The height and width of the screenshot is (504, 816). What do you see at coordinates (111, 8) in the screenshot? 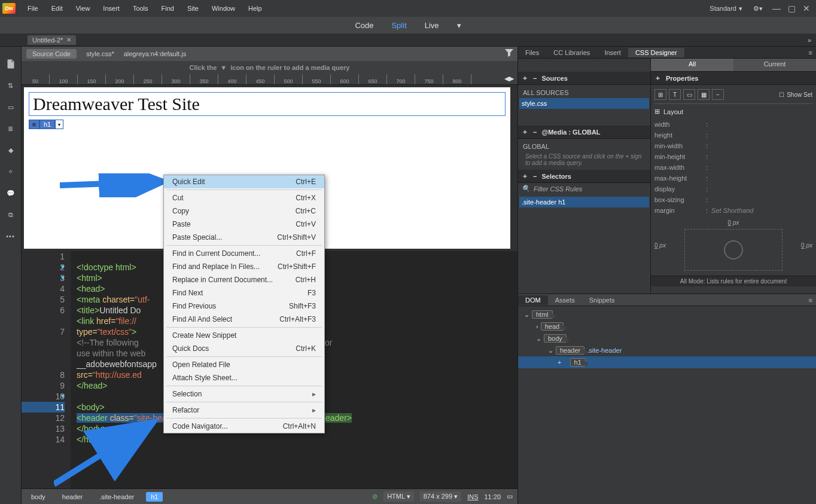
I see `menu-insert: Insert` at bounding box center [111, 8].